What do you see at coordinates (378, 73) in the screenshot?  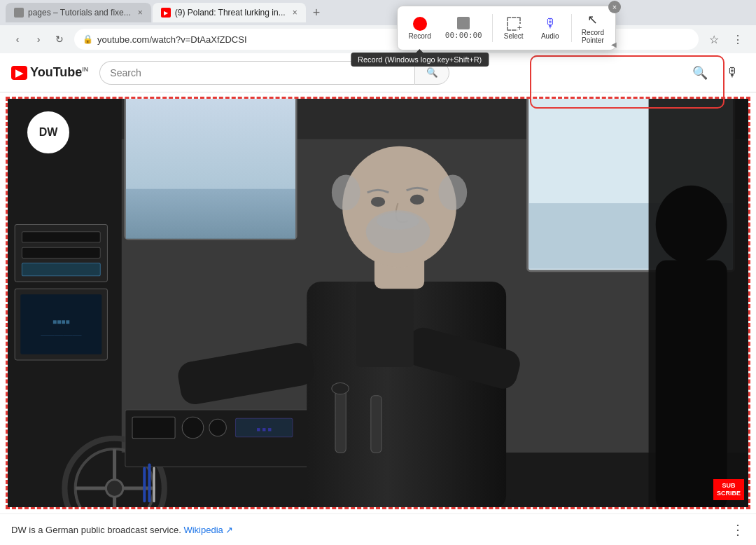 I see `youtube-header: ▶ YouTubeIN 🔍 🔍 🎙` at bounding box center [378, 73].